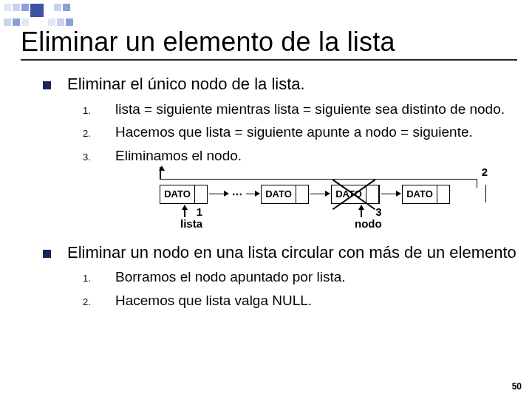  Describe the element at coordinates (191, 223) in the screenshot. I see `diagram-pointer-label: lista` at that location.